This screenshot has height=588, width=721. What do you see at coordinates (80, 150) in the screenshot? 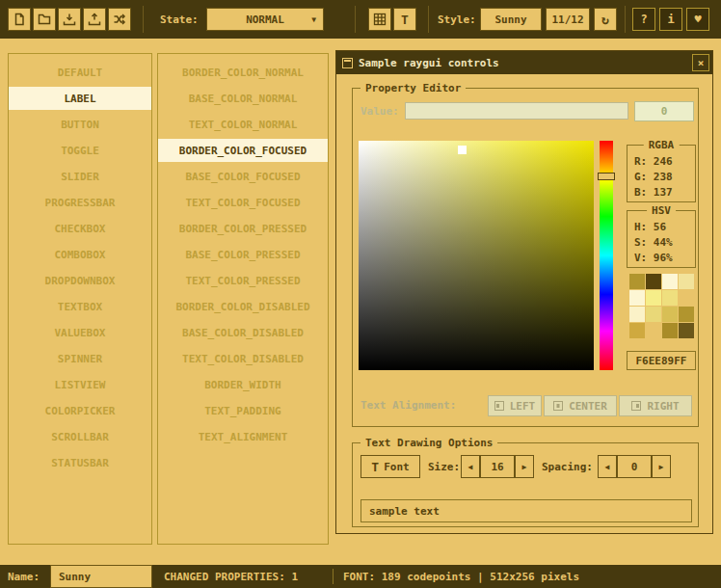
I see `list-item-toggle: TOGGLE` at bounding box center [80, 150].